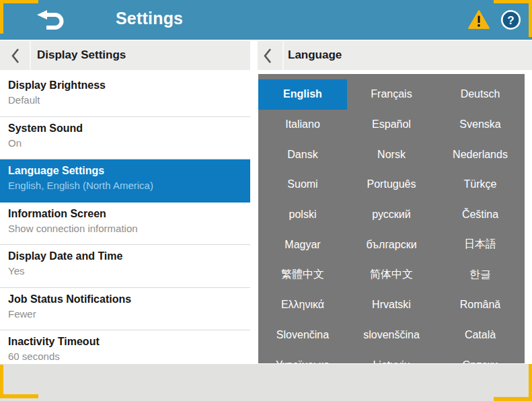  I want to click on display-settings-header: Display Settings, so click(125, 55).